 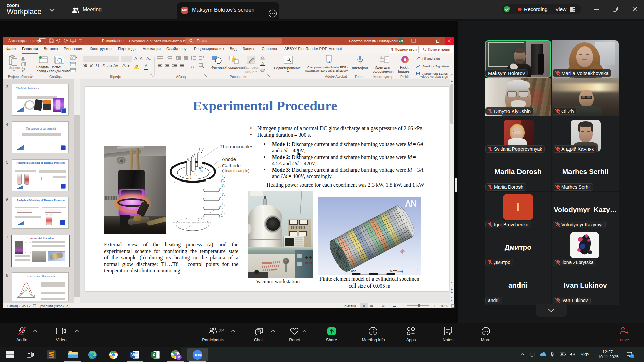 What do you see at coordinates (397, 271) in the screenshot?
I see `svg-text: 0,070 (m)` at bounding box center [397, 271].